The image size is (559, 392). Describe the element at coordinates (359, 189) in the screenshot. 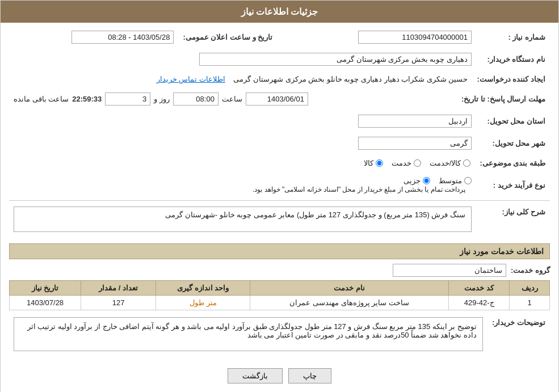

I see `process-note: پرداخت تمام یا بخشی از مبلغ خریدار از مح…` at that location.